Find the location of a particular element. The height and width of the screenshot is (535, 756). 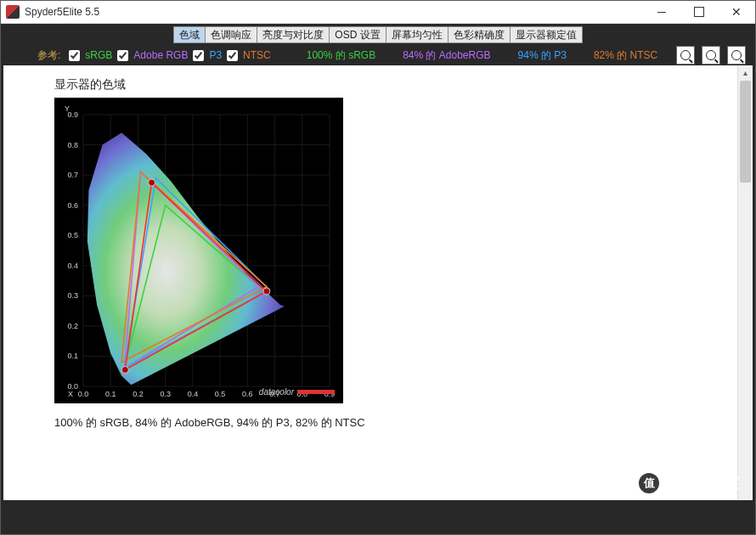

summary-text: 100% 的 sRGB, 84% 的 AdobeRGB, 94% 的 P3, 8… is located at coordinates (396, 423).